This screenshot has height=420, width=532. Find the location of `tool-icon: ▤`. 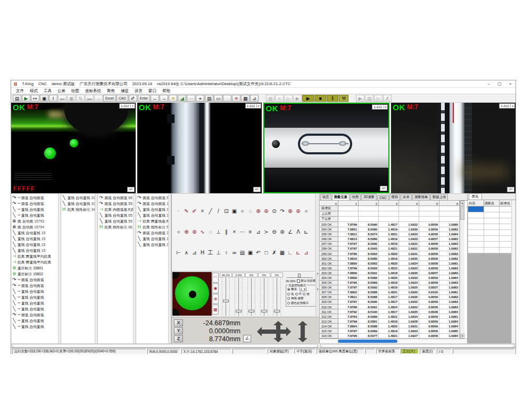

tool-icon: ▤ is located at coordinates (243, 253).